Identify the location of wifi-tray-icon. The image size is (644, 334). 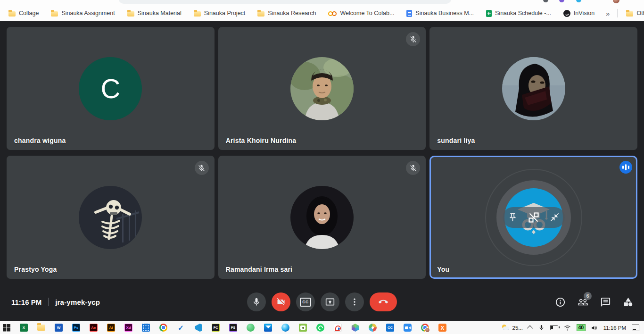
(568, 328).